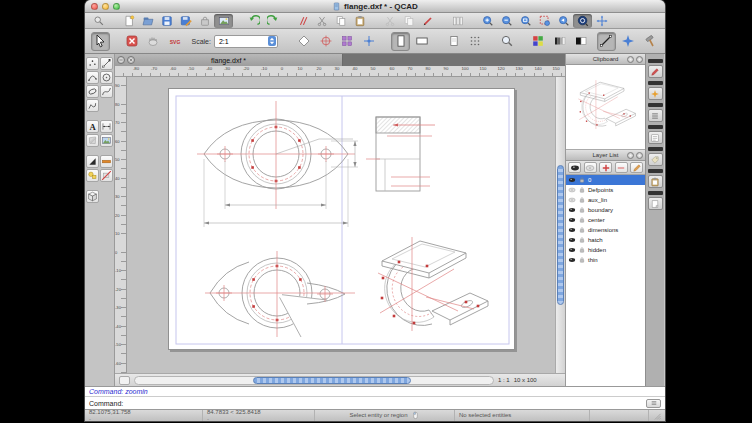 This screenshot has height=423, width=752. I want to click on layer-row-hidden: hidden, so click(606, 250).